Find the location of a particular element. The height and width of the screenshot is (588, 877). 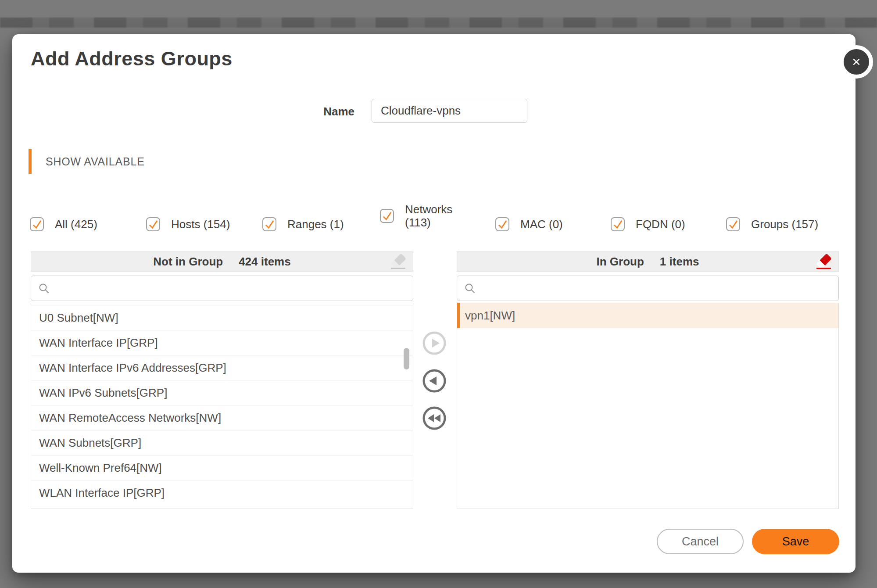

filter-label: Hosts (154) is located at coordinates (200, 224).